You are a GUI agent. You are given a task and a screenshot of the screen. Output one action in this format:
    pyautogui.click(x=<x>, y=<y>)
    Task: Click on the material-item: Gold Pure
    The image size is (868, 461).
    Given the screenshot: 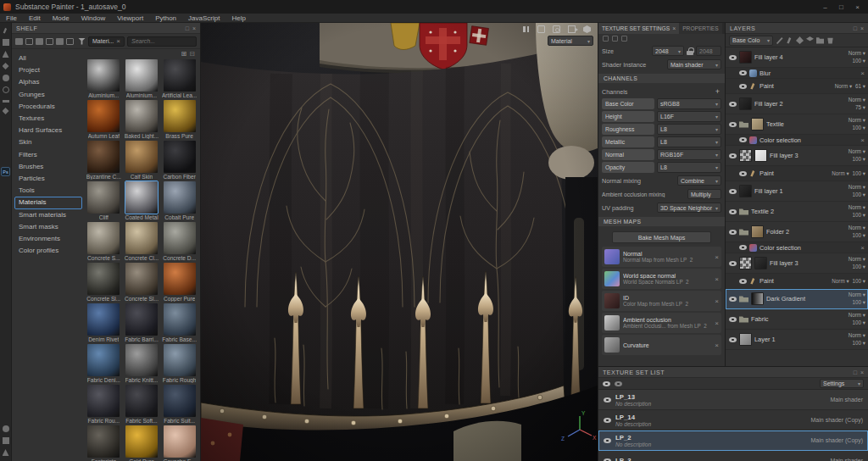 What is the action you would take?
    pyautogui.click(x=142, y=443)
    